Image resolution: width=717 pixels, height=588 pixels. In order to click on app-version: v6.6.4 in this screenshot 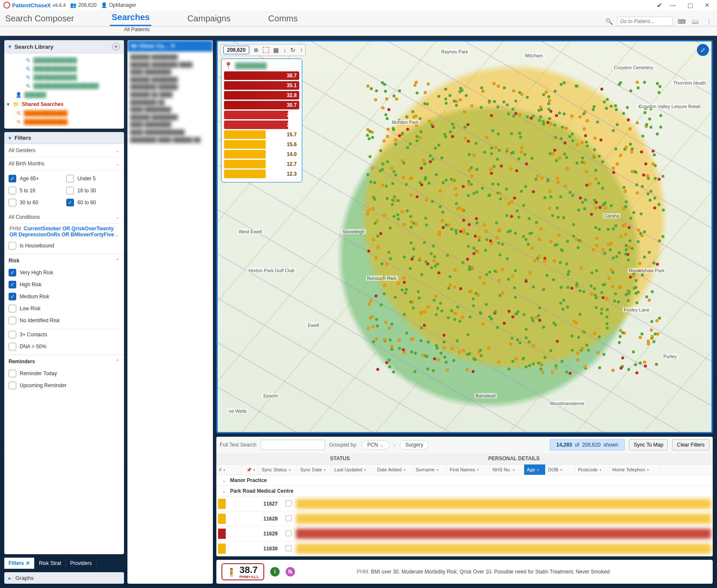, I will do `click(59, 5)`.